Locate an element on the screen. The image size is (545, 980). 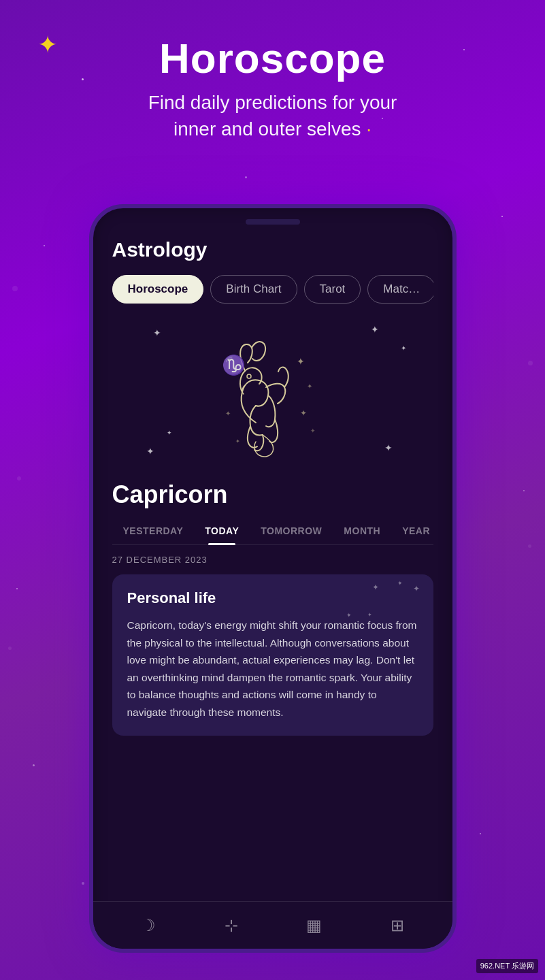
tabs-row: Horoscope Birth Chart Tarot Matc… is located at coordinates (273, 289).